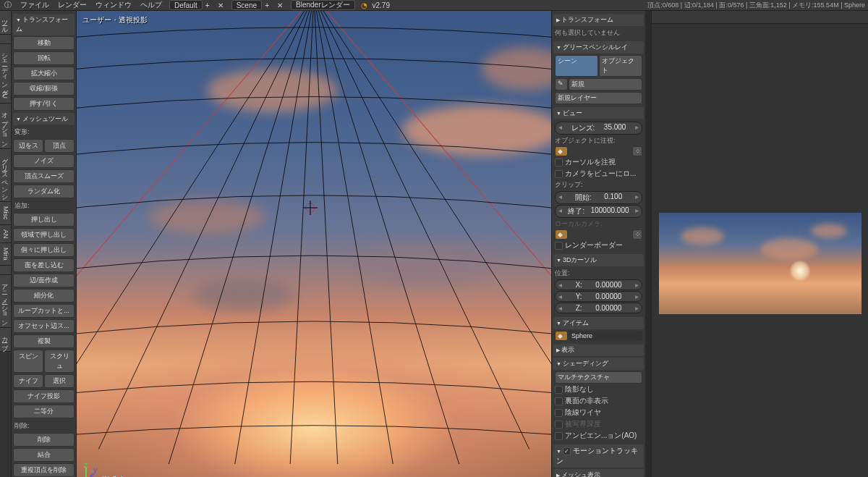 The width and height of the screenshot is (868, 477). What do you see at coordinates (599, 297) in the screenshot?
I see `cursor-y-field: ◂Y:0.00000▸` at bounding box center [599, 297].